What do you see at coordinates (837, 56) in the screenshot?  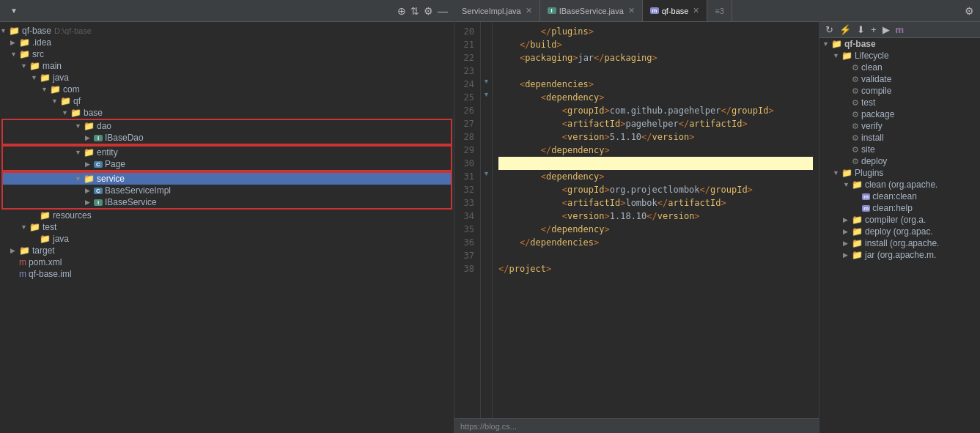 I see `maven-arrow: ▼` at bounding box center [837, 56].